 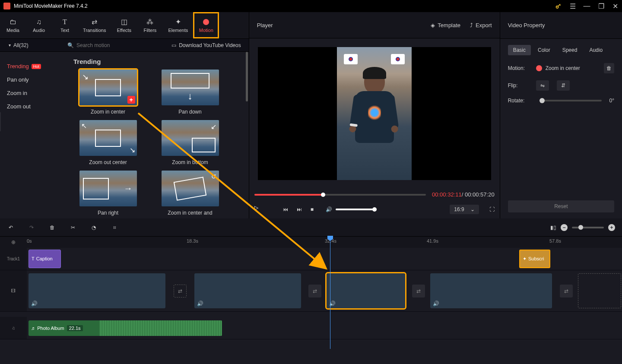 I want to click on motion-pan-down: ↓ Pan down, so click(x=190, y=92).